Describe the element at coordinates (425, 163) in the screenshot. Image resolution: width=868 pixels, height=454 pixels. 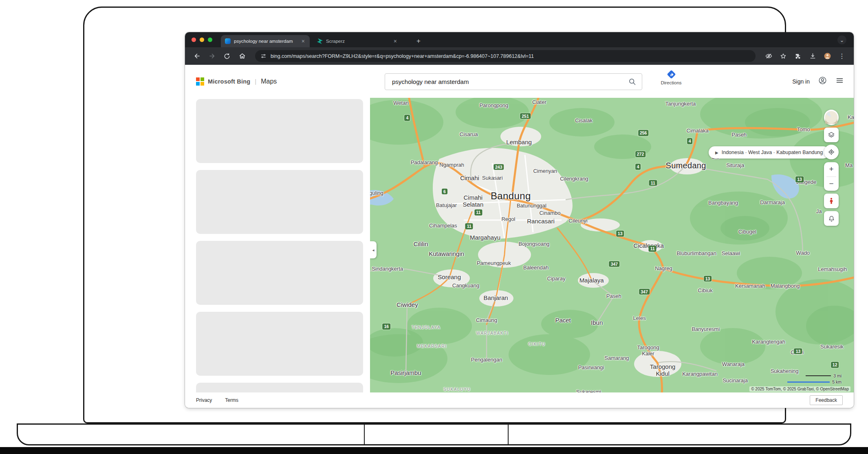
I see `map-label: Padalarang` at that location.